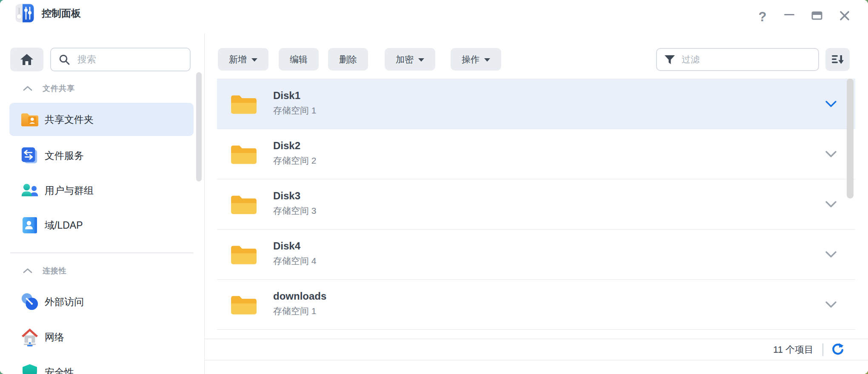  Describe the element at coordinates (536, 255) in the screenshot. I see `folder-row-disk4: Disk4 存储空间 4` at that location.